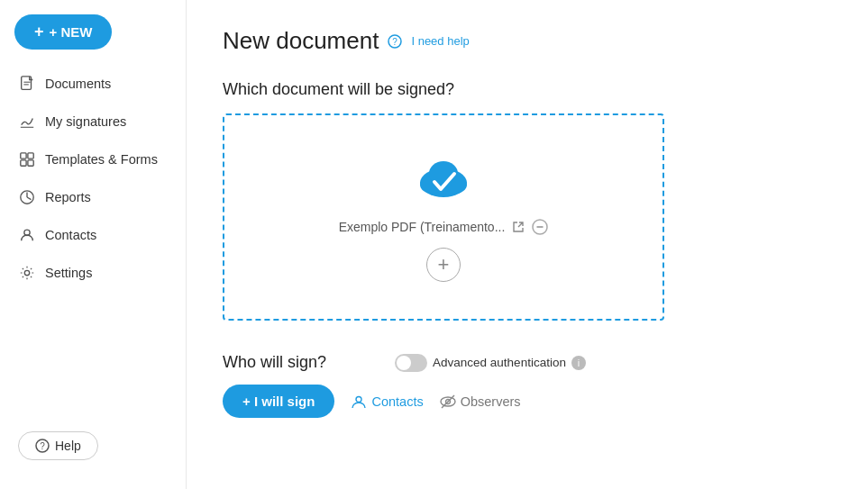 This screenshot has width=868, height=489. What do you see at coordinates (440, 41) in the screenshot?
I see `help-link: I need help` at bounding box center [440, 41].